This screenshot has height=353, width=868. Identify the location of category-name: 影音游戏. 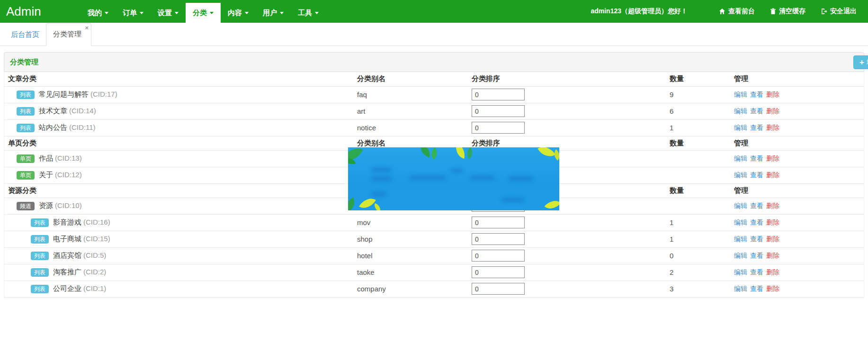
(67, 222).